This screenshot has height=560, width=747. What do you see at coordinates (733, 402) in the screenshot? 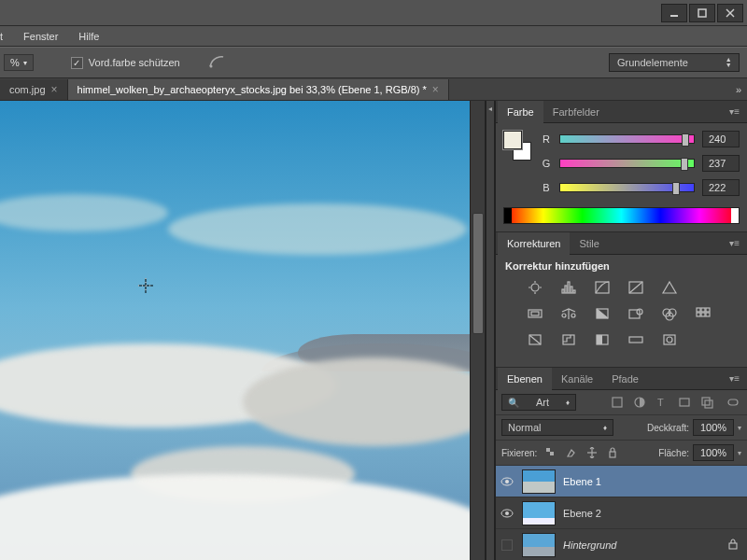
I see `filter-toggle-switch` at bounding box center [733, 402].